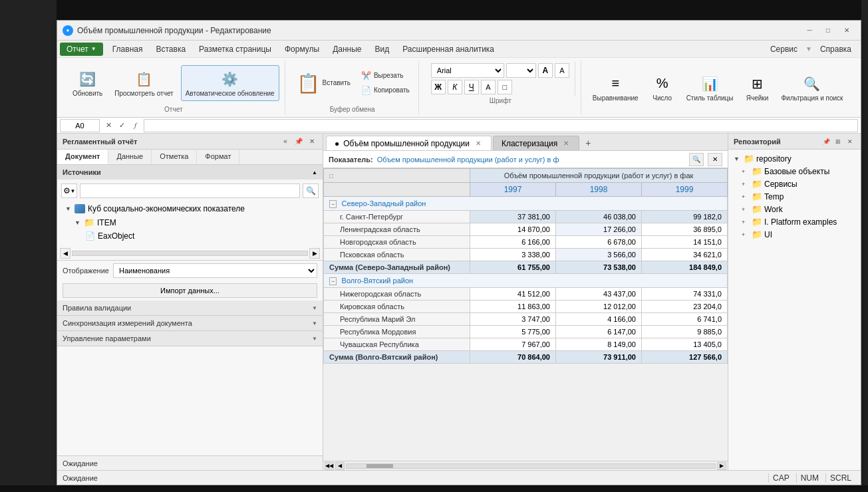  I want to click on sources-search-input, so click(190, 191).